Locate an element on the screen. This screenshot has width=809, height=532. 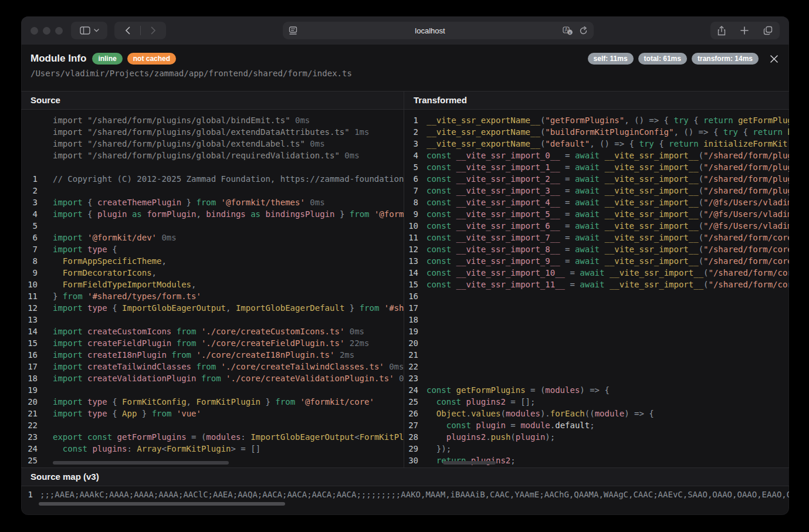
timing-stats: self: 11ms total: 61ms transform: 14ms is located at coordinates (673, 59).